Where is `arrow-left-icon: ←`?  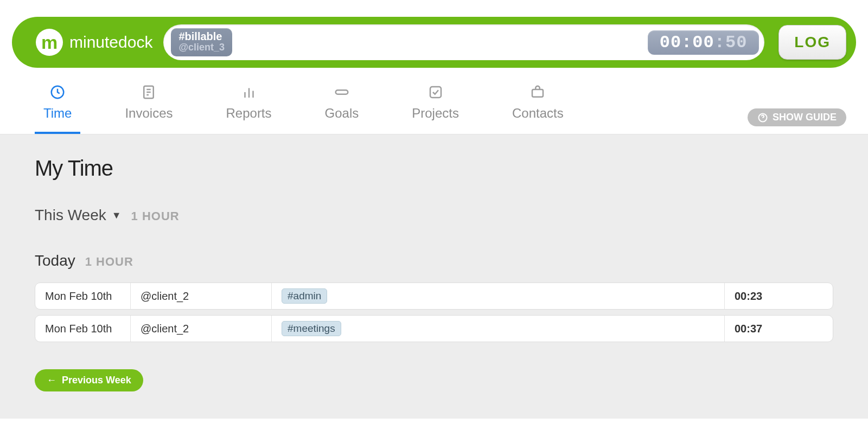 arrow-left-icon: ← is located at coordinates (52, 381).